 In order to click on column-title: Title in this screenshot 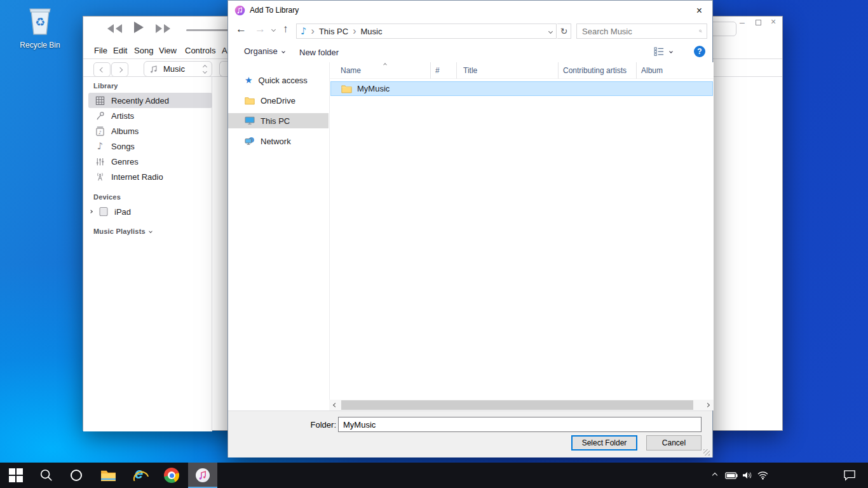, I will do `click(508, 71)`.